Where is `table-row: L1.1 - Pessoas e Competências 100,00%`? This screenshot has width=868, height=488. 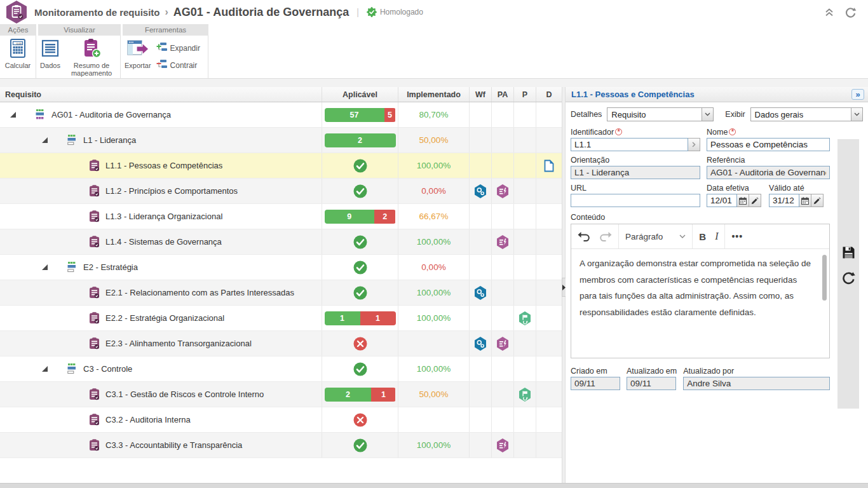 table-row: L1.1 - Pessoas e Competências 100,00% is located at coordinates (281, 166).